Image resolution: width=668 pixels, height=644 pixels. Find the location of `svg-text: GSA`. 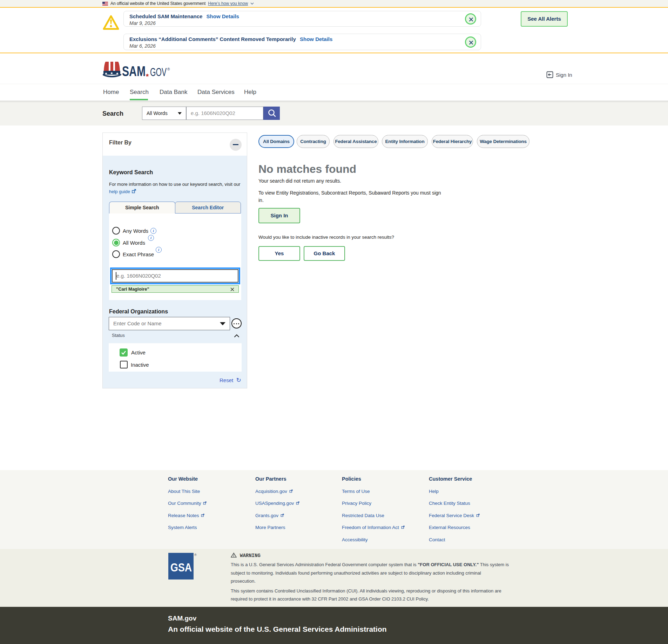

svg-text: GSA is located at coordinates (181, 567).